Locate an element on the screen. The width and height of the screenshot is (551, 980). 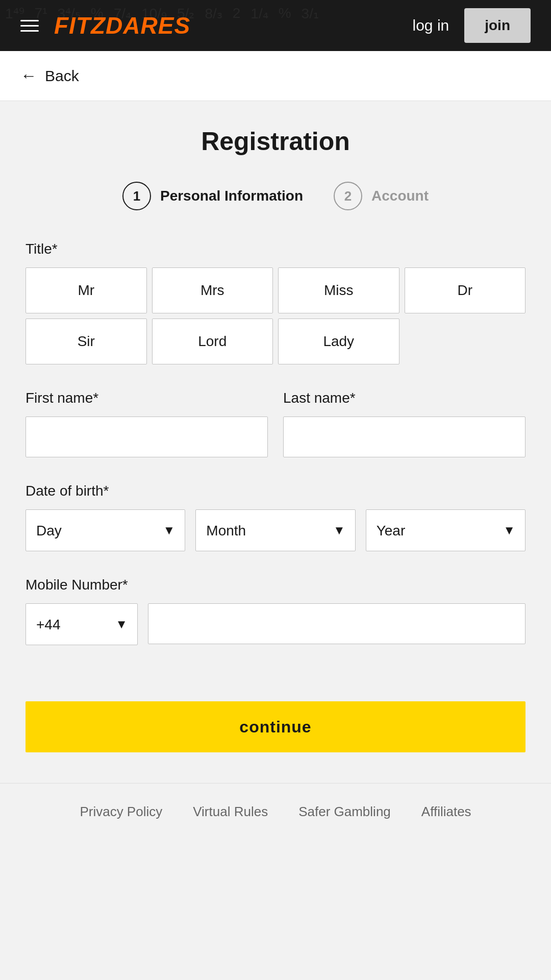
dob-month-wrapper: Month ▼ is located at coordinates (276, 530).